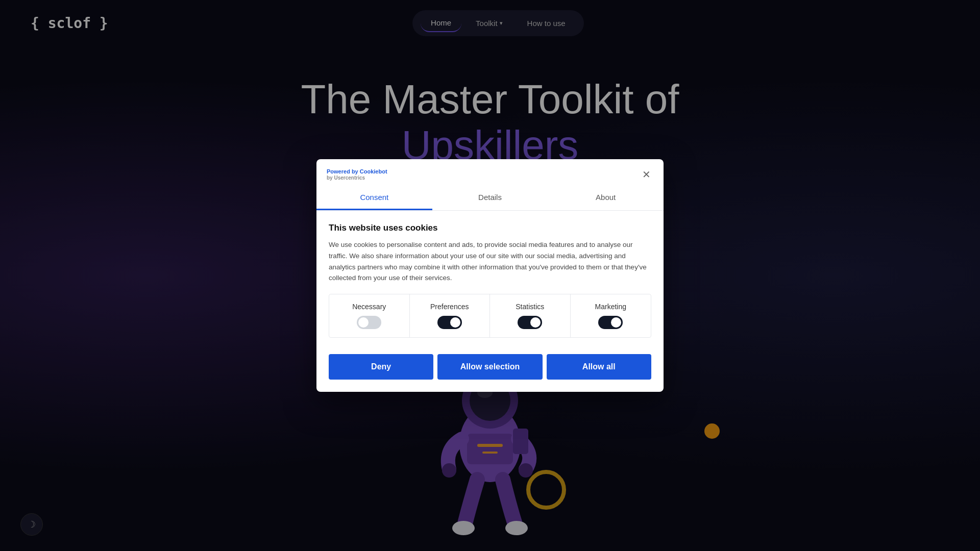 The image size is (980, 551). Describe the element at coordinates (535, 322) in the screenshot. I see `toggle-statistics-thumb` at that location.